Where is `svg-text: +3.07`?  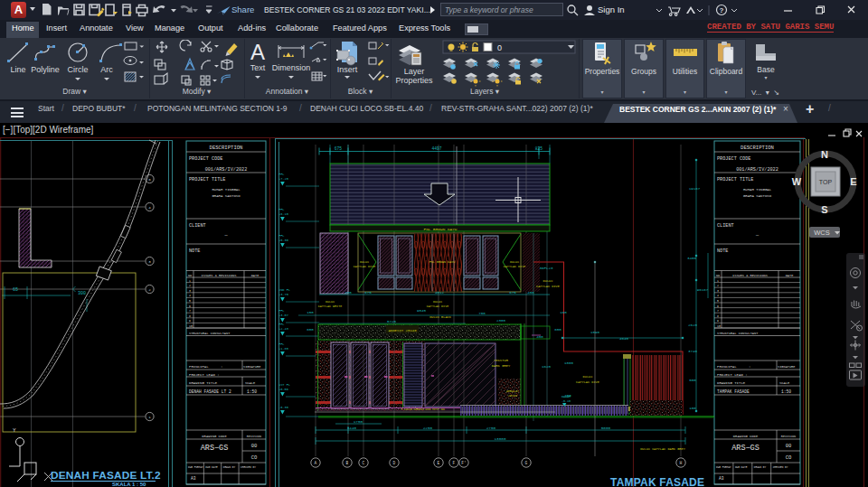 svg-text: +3.07 is located at coordinates (284, 315).